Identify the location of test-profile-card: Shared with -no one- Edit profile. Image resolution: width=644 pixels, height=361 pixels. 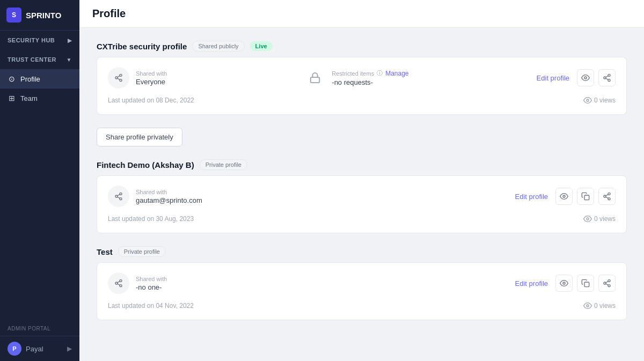
(362, 291).